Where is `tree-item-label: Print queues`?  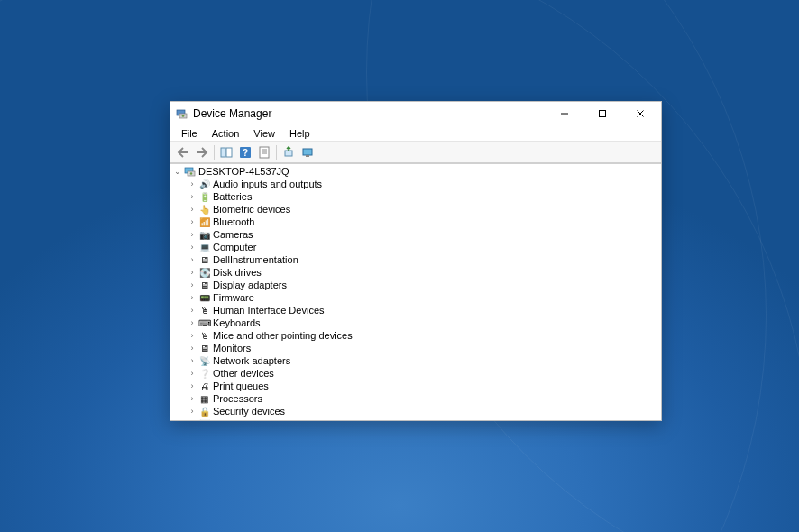
tree-item-label: Print queues is located at coordinates (241, 386).